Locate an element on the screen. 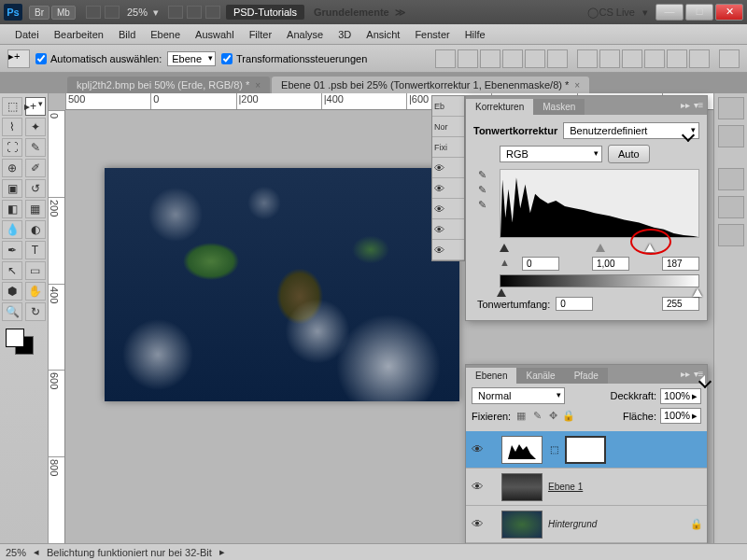 This screenshot has width=747, height=560. align-vmid-icon is located at coordinates (468, 59).